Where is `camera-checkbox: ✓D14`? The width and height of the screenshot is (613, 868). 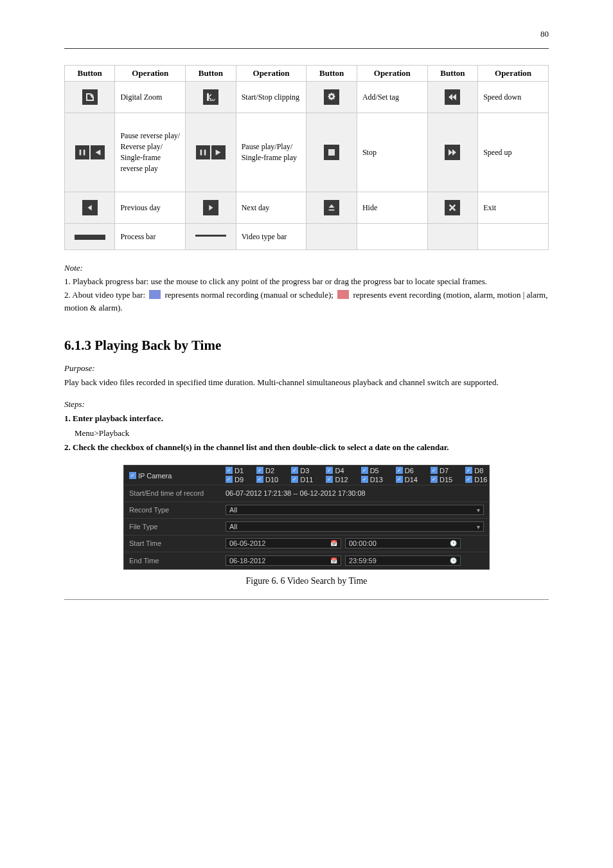 camera-checkbox: ✓D14 is located at coordinates (407, 480).